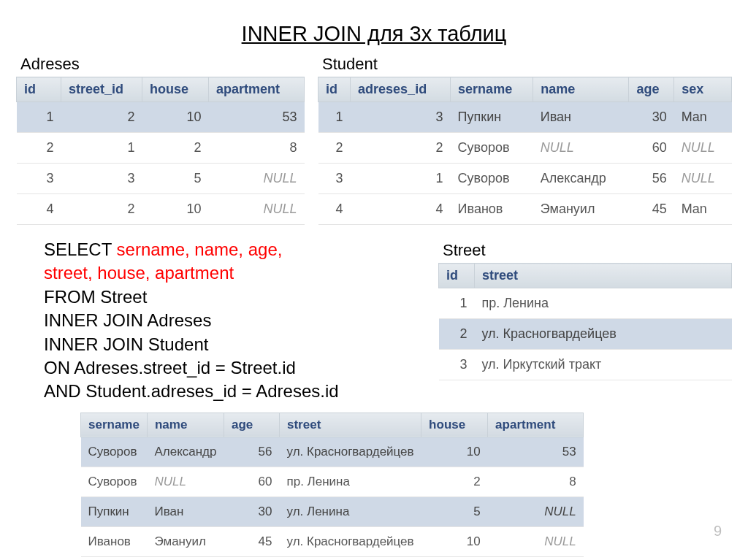  What do you see at coordinates (191, 391) in the screenshot?
I see `sql-and: AND Student.adreses_id = Adreses.id` at bounding box center [191, 391].